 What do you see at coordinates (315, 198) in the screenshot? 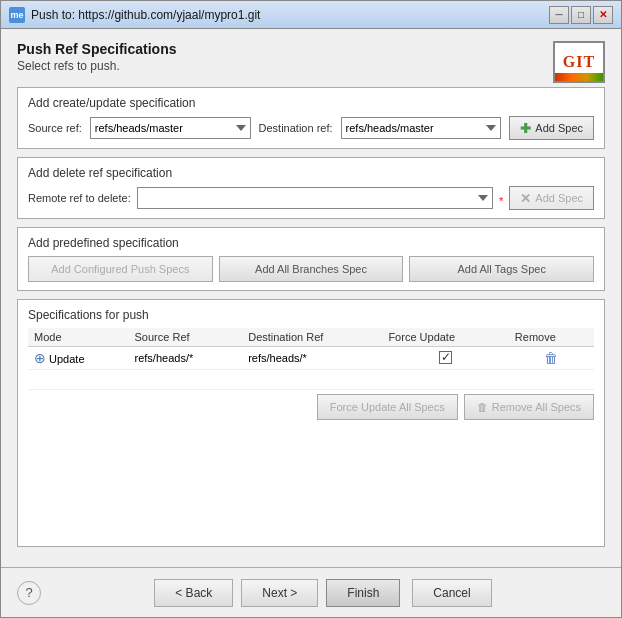
I see `remote-ref-select` at bounding box center [315, 198].